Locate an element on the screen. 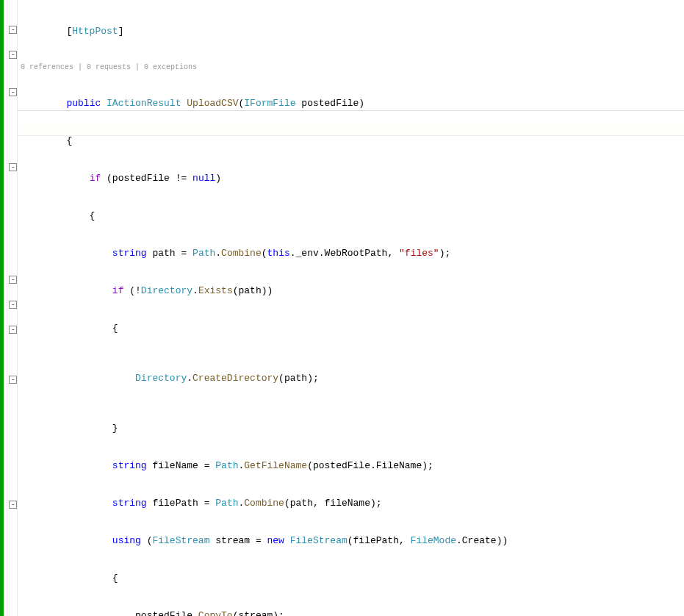 This screenshot has height=616, width=684. code-line: if (!Directory.Exists(path)) is located at coordinates (353, 291).